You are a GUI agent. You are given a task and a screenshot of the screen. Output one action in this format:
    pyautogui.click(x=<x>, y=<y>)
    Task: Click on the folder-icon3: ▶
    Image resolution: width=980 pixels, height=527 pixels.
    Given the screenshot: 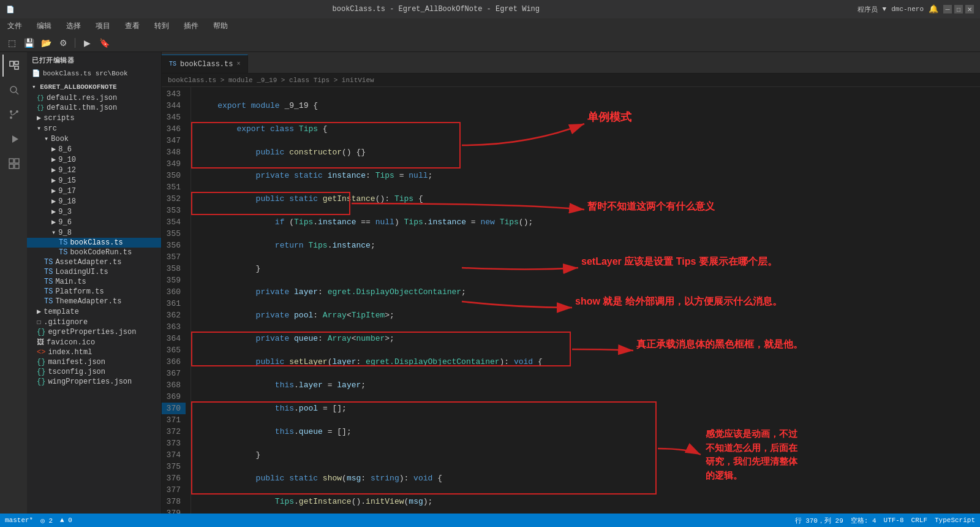 What is the action you would take?
    pyautogui.click(x=54, y=150)
    